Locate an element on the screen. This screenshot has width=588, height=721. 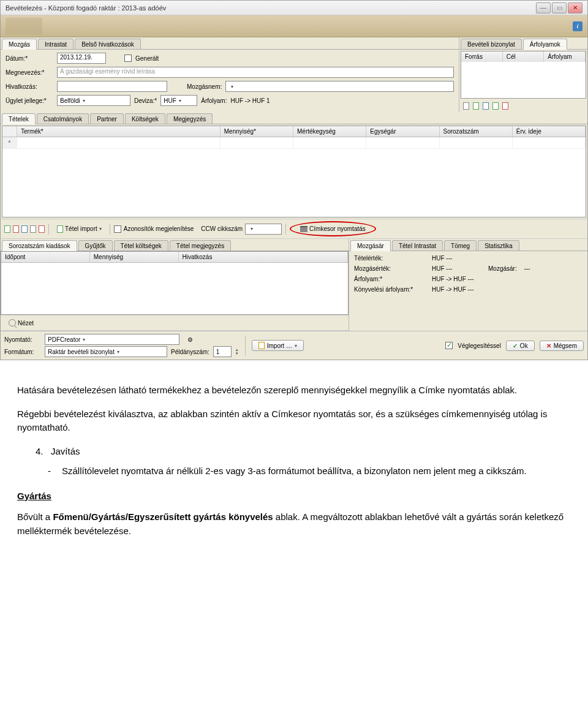
tab-tetel-koltsegek: Tétel költségek is located at coordinates (141, 245).